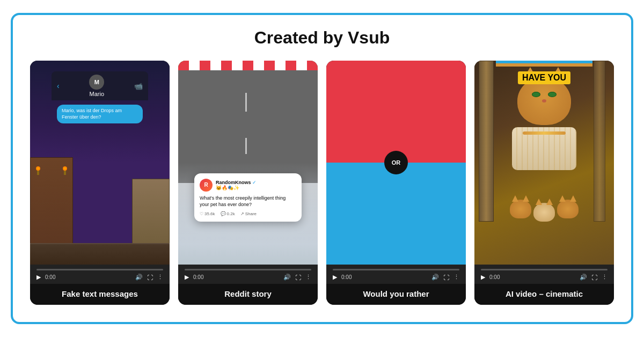 The height and width of the screenshot is (337, 644). Describe the element at coordinates (100, 163) in the screenshot. I see `card-1-preview: ‹ M Mario 📹 Mario, was ist der Drops am …` at that location.